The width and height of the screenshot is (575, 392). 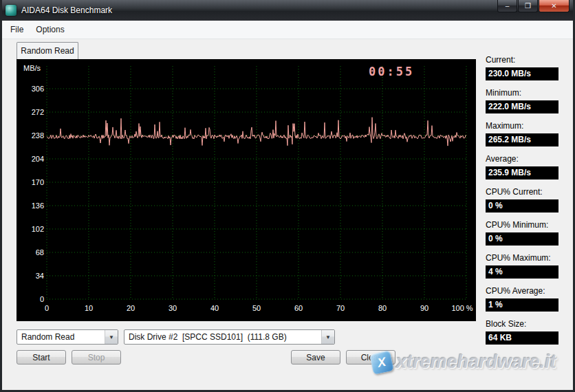 I want to click on stat-label: Block Size:, so click(x=522, y=324).